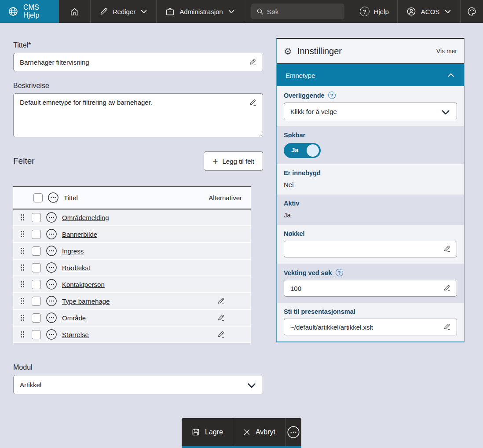 This screenshot has width=483, height=448. I want to click on field-link: Område, so click(74, 318).